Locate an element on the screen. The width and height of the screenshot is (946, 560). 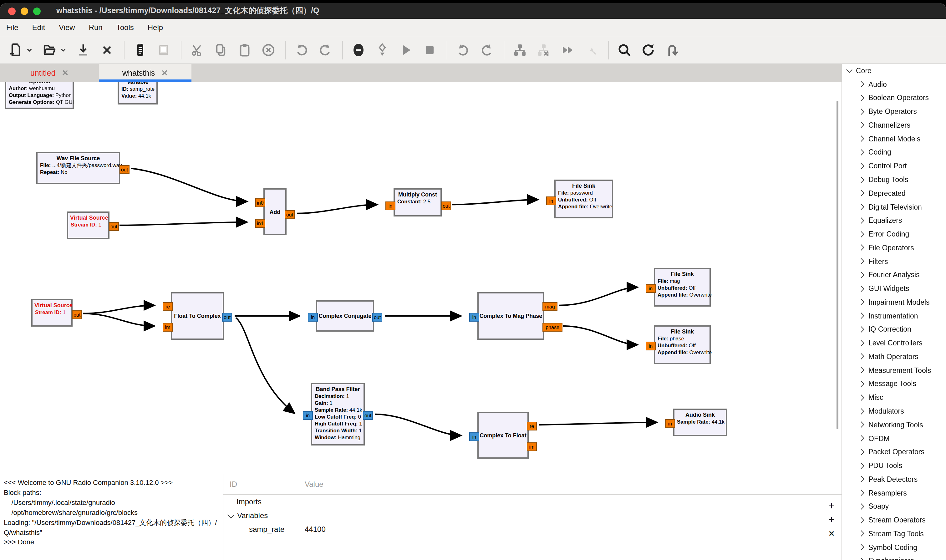
paste-icon is located at coordinates (245, 50).